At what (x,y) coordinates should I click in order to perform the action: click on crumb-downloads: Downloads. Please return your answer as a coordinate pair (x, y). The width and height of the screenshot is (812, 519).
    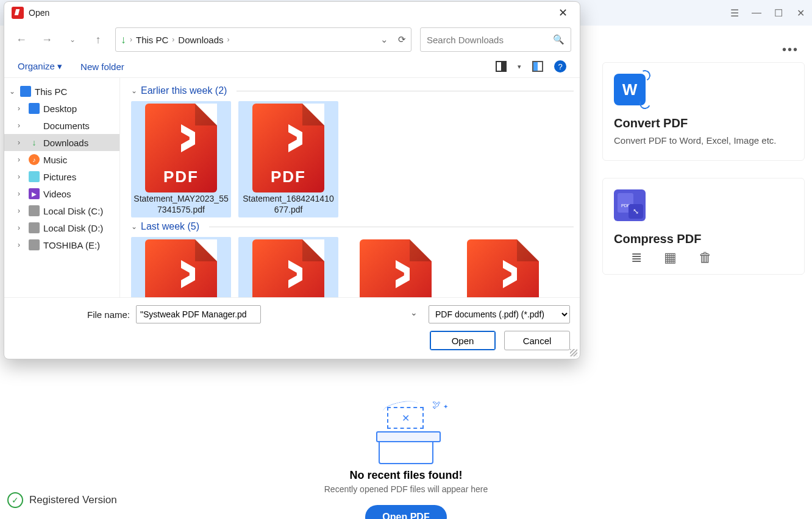
    Looking at the image, I should click on (201, 40).